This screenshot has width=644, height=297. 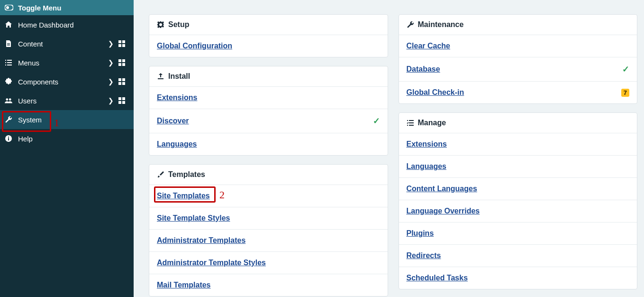 I want to click on toggle-icon, so click(x=11, y=8).